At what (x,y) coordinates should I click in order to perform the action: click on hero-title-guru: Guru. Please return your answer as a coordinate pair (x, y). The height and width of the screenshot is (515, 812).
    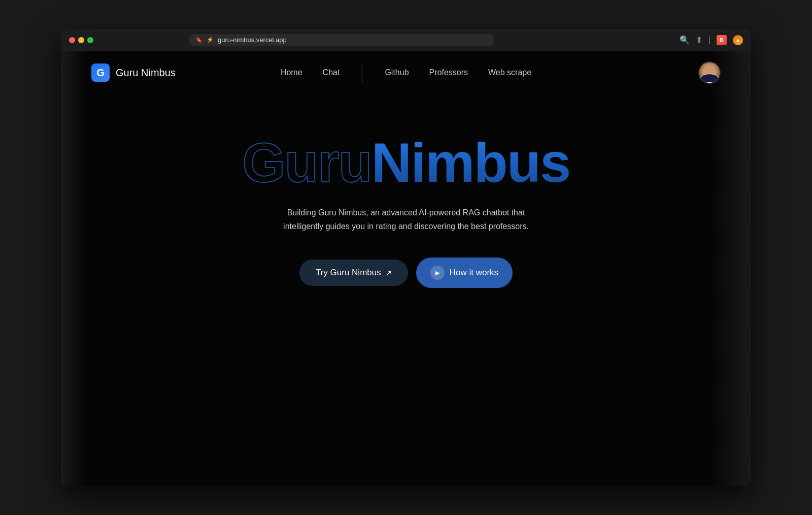
    Looking at the image, I should click on (307, 163).